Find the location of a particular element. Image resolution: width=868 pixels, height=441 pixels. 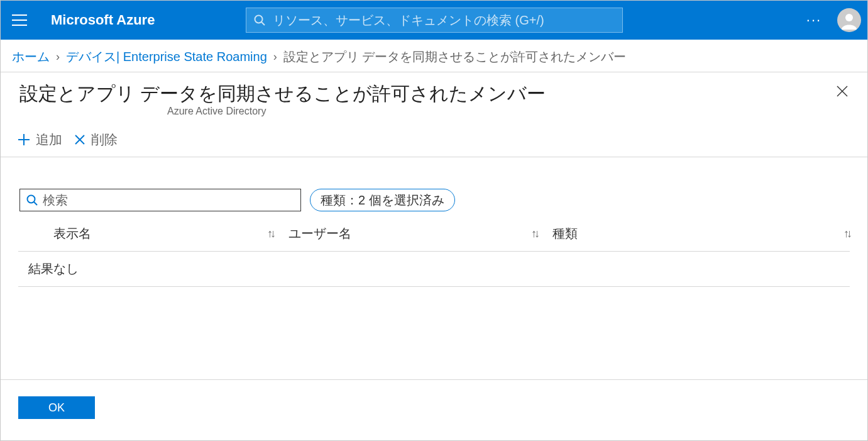

table-search-input: 検索 is located at coordinates (160, 200).